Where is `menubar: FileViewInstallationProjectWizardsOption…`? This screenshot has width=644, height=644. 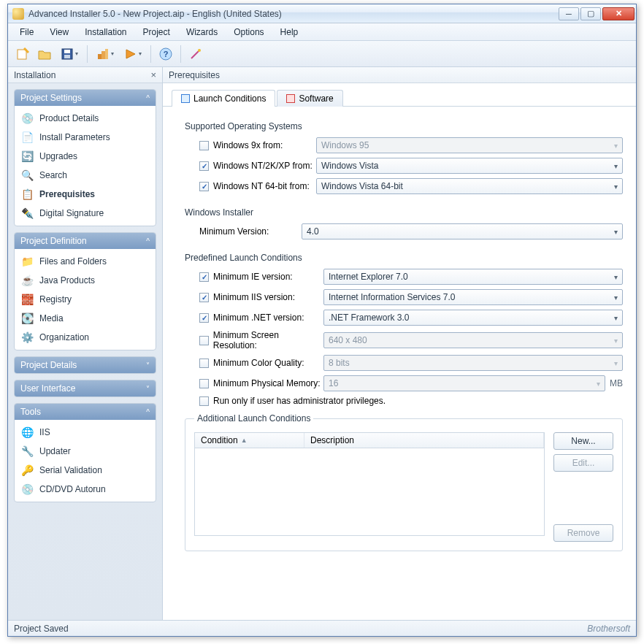 menubar: FileViewInstallationProjectWizardsOption… is located at coordinates (322, 32).